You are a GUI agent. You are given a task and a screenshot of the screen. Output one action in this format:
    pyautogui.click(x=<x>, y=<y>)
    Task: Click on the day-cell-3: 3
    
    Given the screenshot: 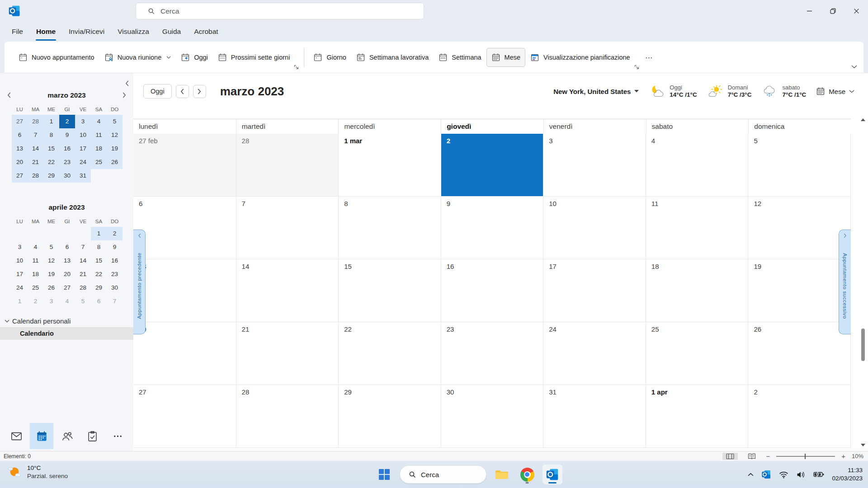 What is the action you would take?
    pyautogui.click(x=594, y=165)
    